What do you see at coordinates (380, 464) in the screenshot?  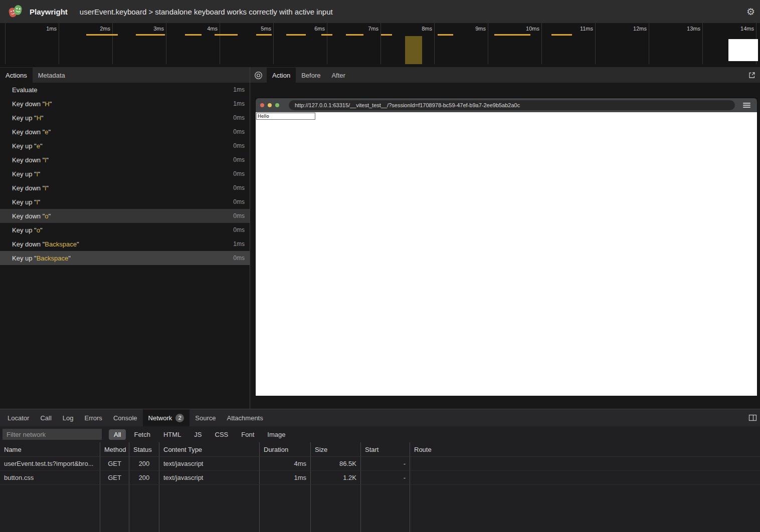 I see `network-row: userEvent.test.ts?import&bro...GET200tex…` at bounding box center [380, 464].